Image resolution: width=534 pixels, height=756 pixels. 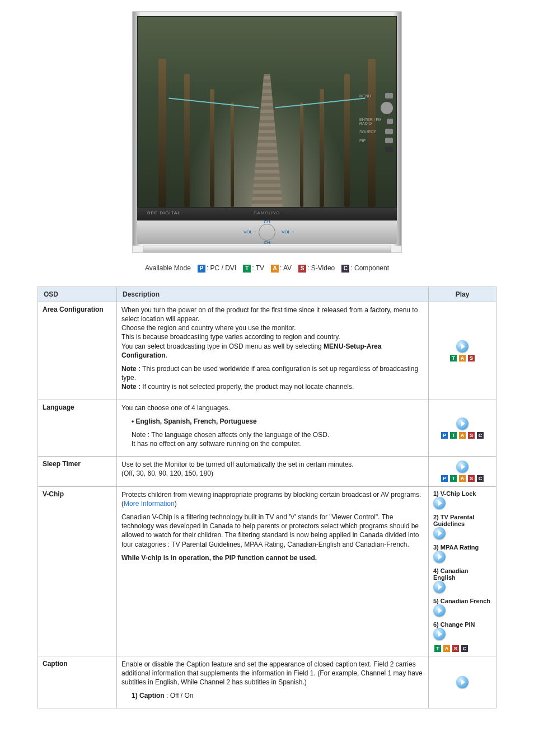 I want to click on col-osd: OSD, so click(x=77, y=294).